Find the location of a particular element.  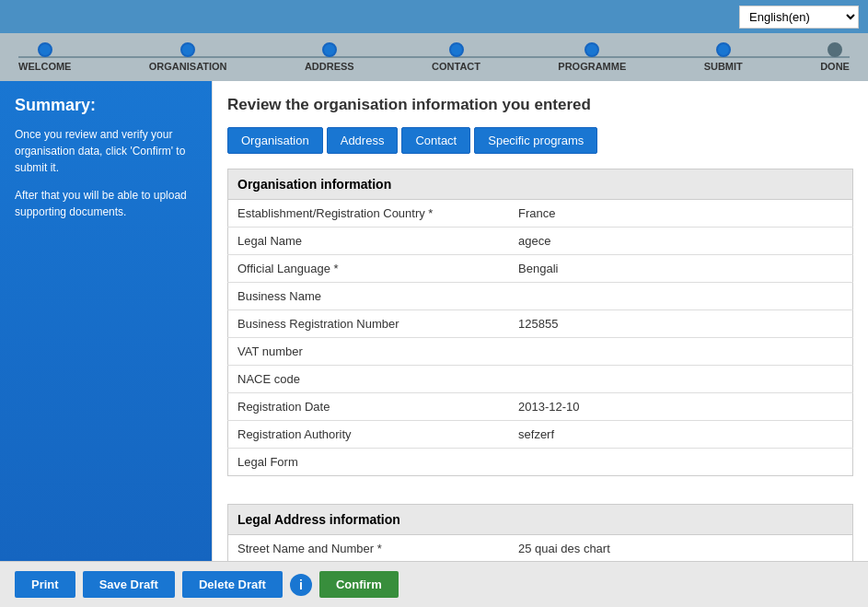

step-label-organisation: ORGANISATION is located at coordinates (188, 66).